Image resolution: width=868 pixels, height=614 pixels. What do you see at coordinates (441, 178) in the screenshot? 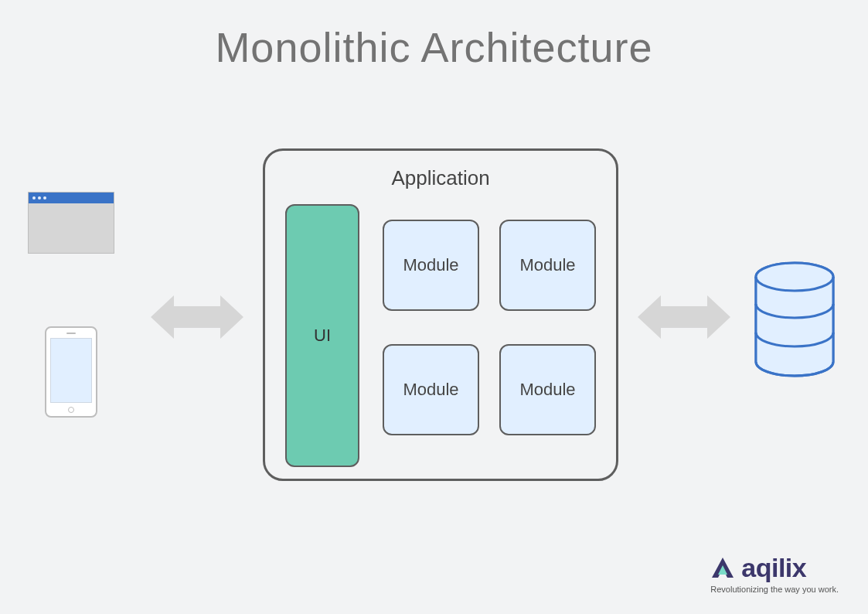
I see `application-label: Application` at bounding box center [441, 178].